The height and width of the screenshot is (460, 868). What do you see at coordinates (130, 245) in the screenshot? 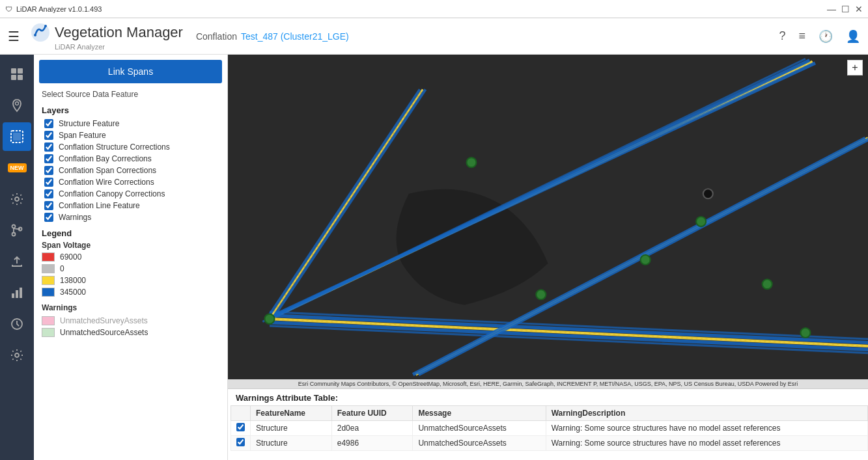
I see `legend-subtitle: Span Voltage` at bounding box center [130, 245].